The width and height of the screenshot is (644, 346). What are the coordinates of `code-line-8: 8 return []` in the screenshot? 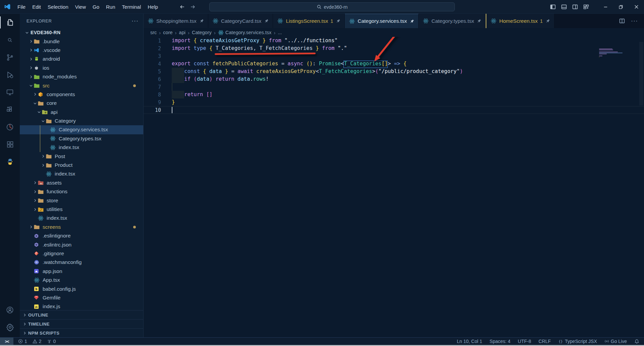 It's located at (394, 94).